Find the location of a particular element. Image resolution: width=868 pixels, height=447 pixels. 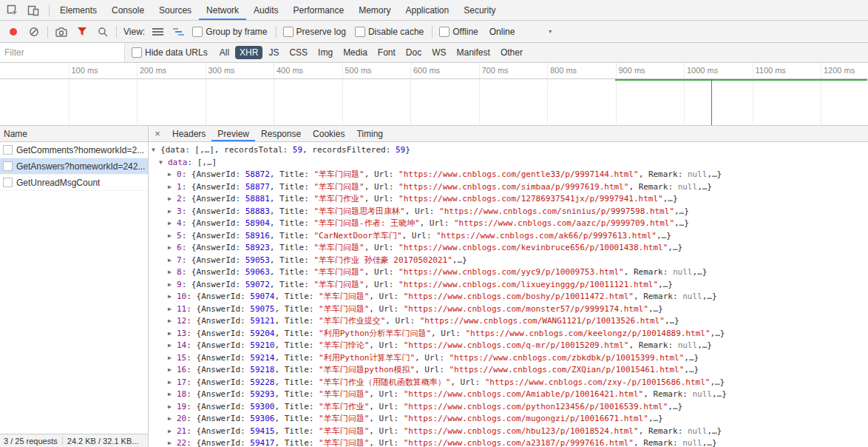

preview-array-entry: ▶10: {AnswerId: 59074, Title: "羊车门问题", U… is located at coordinates (509, 298).